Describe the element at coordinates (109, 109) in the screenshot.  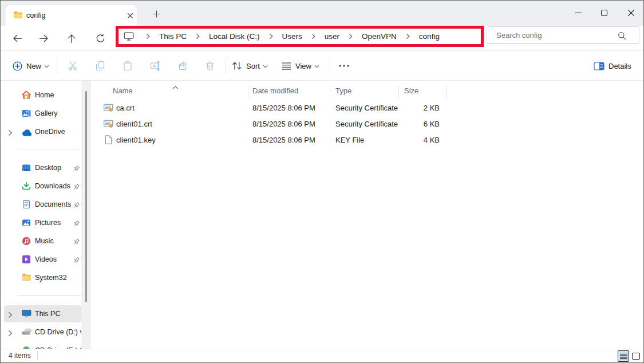
I see `certificate-file-icon` at that location.